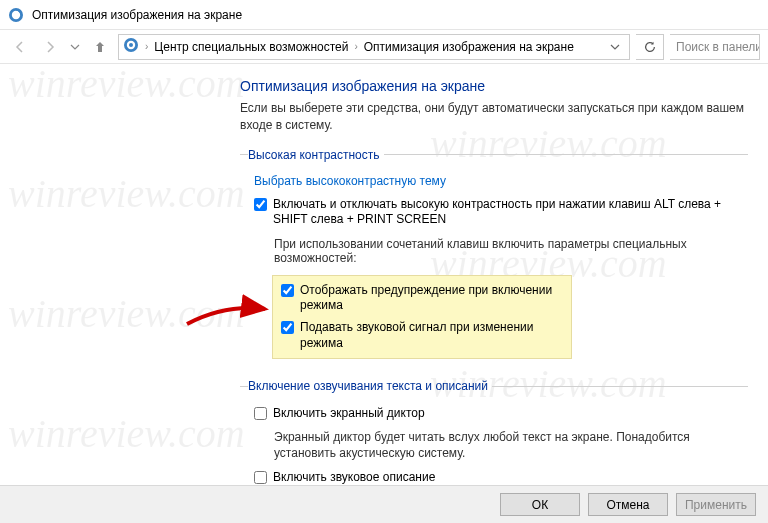 The height and width of the screenshot is (523, 768). What do you see at coordinates (498, 251) in the screenshot?
I see `shortcut-note: При использовании сочетаний клавиш включ…` at bounding box center [498, 251].